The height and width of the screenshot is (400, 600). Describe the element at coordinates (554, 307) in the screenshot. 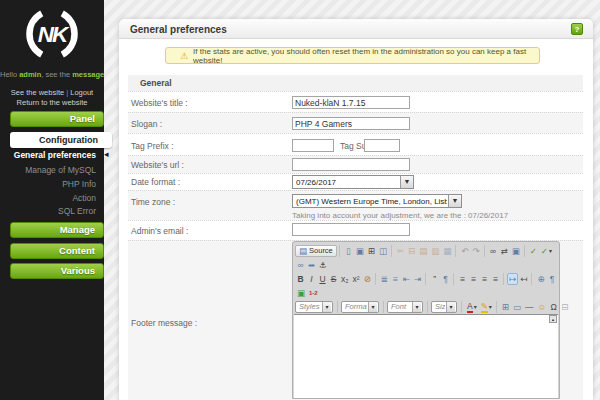

I see `special-character-icon: Ω` at that location.